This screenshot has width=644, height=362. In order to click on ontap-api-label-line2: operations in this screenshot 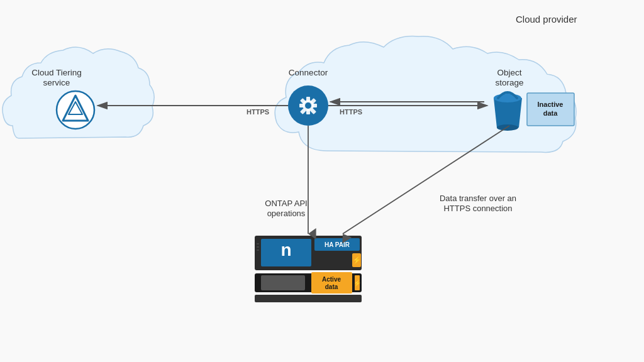, I will do `click(287, 214)`.